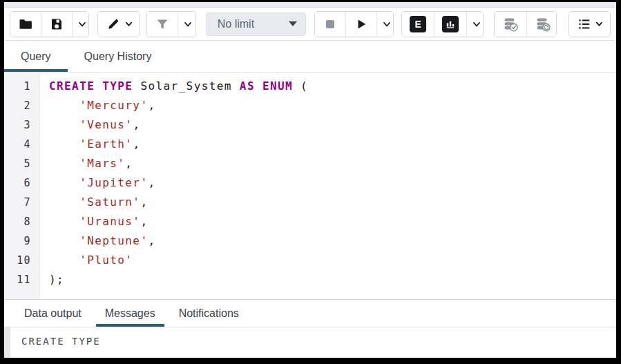 This screenshot has width=621, height=364. What do you see at coordinates (98, 183) in the screenshot?
I see `code-text: 'Jupiter',` at bounding box center [98, 183].